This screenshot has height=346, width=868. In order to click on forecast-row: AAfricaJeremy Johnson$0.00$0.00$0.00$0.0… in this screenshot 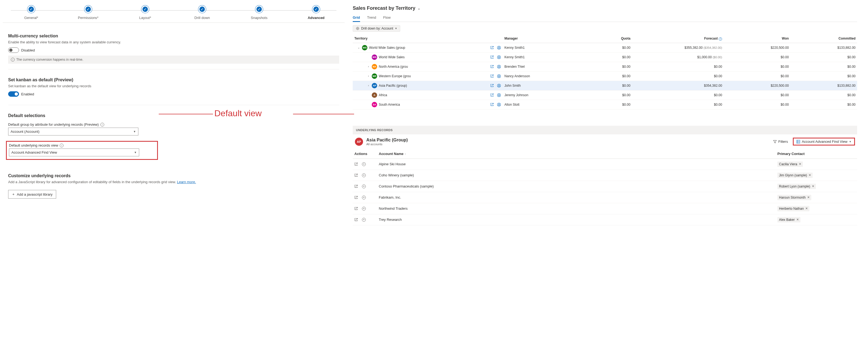, I will do `click(605, 95)`.